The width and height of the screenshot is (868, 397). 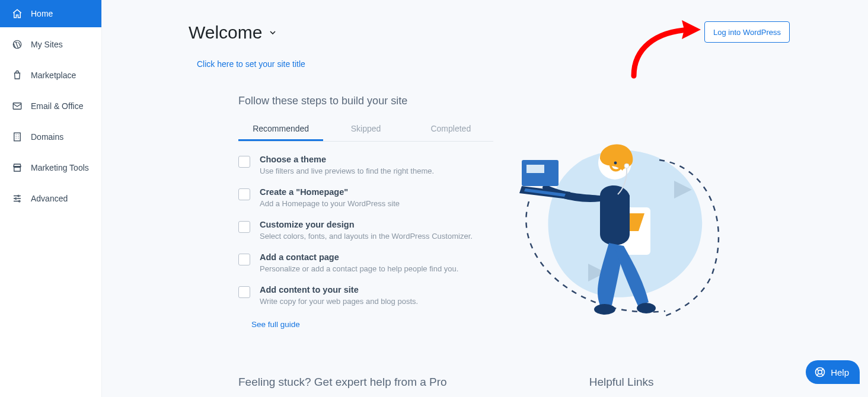 What do you see at coordinates (347, 171) in the screenshot?
I see `step-desc: Use filters and live previews to find th…` at bounding box center [347, 171].